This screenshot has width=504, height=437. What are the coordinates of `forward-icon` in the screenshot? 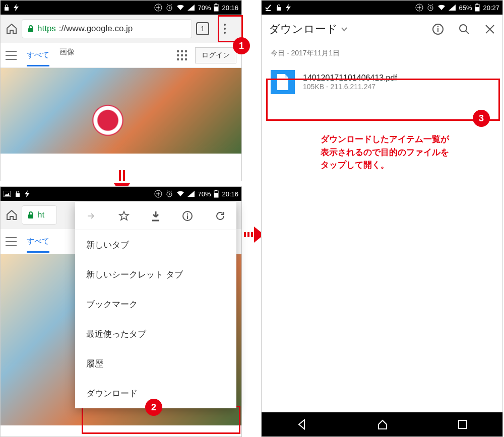 It's located at (91, 216).